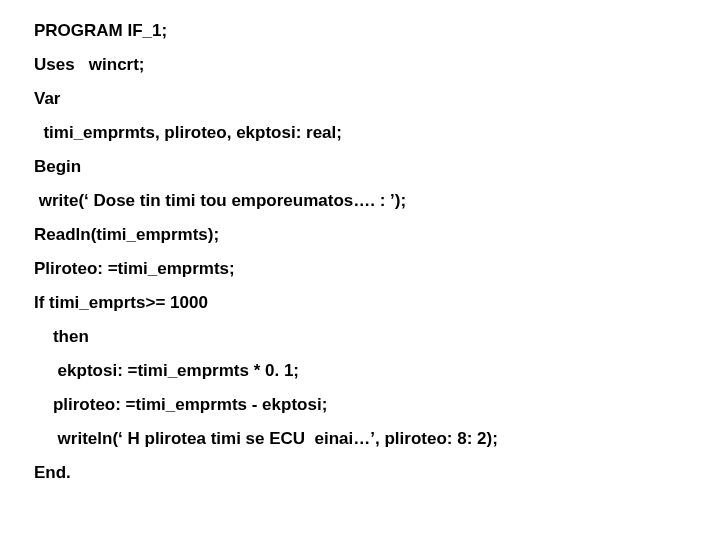 This screenshot has width=720, height=540. What do you see at coordinates (377, 438) in the screenshot?
I see `code-line: writeln(‘ H plirotea timi se ECU einai…’…` at bounding box center [377, 438].